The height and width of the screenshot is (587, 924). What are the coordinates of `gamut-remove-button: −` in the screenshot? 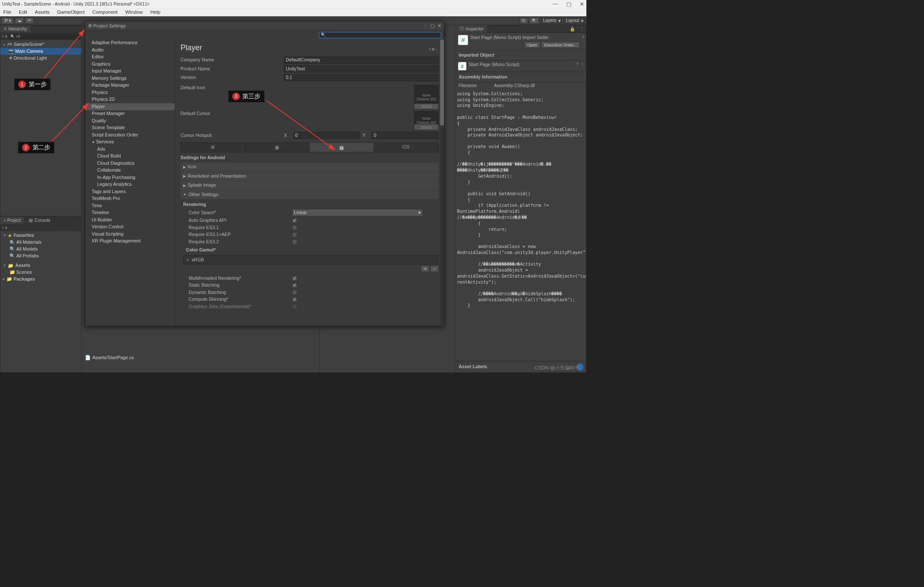 It's located at (434, 269).